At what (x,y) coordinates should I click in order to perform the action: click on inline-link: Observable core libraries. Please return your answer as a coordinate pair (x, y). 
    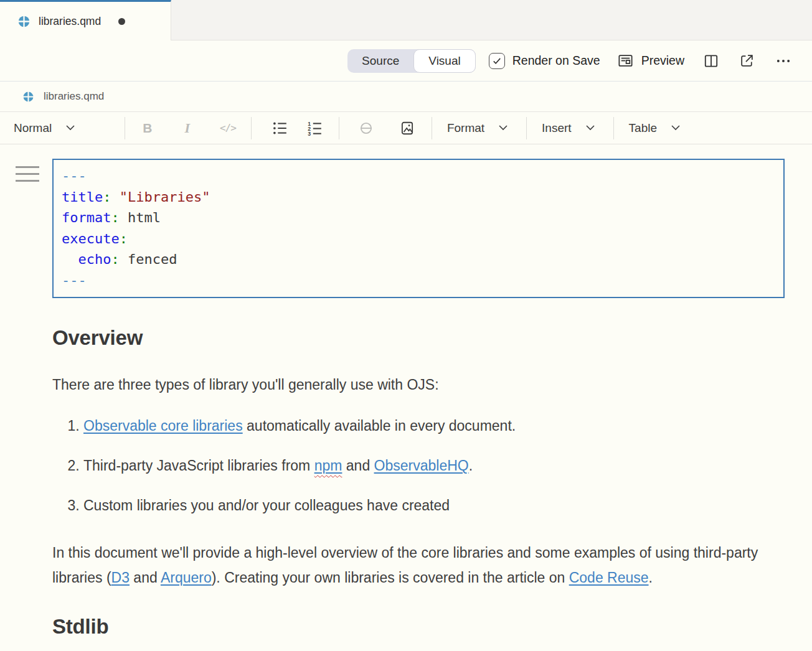
    Looking at the image, I should click on (163, 426).